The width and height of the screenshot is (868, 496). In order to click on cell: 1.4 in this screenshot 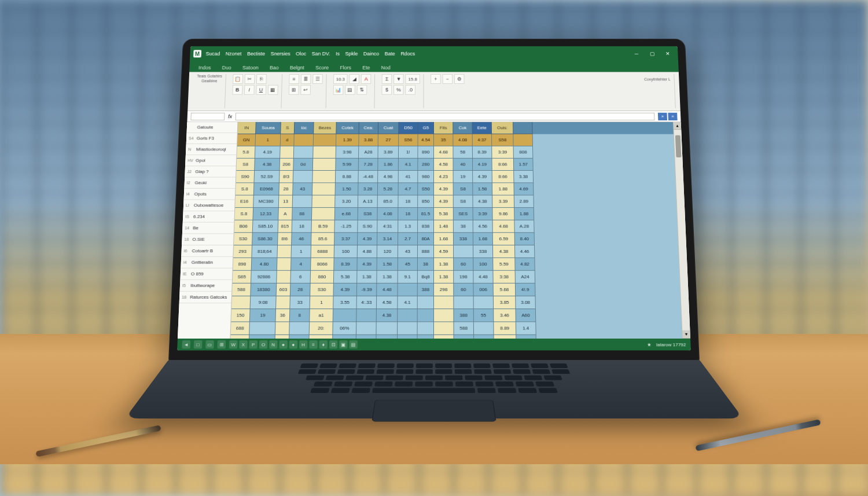, I will do `click(527, 328)`.